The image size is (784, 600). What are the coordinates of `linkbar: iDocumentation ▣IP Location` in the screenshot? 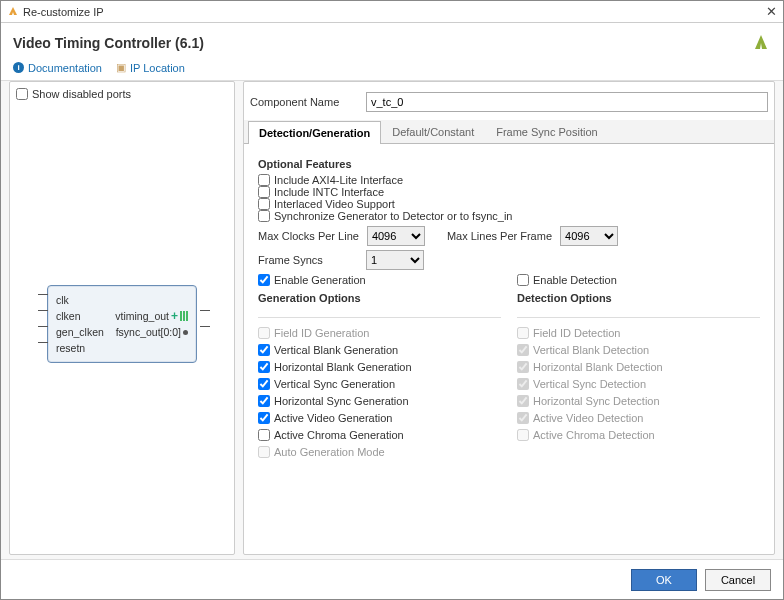 It's located at (392, 68).